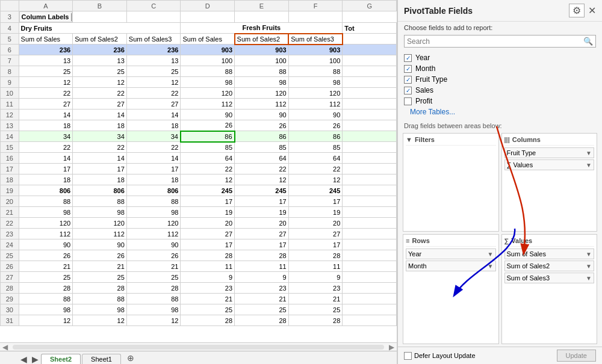 The height and width of the screenshot is (364, 602). I want to click on pivot-field-fruittype: ✓ Fruit Type, so click(500, 79).